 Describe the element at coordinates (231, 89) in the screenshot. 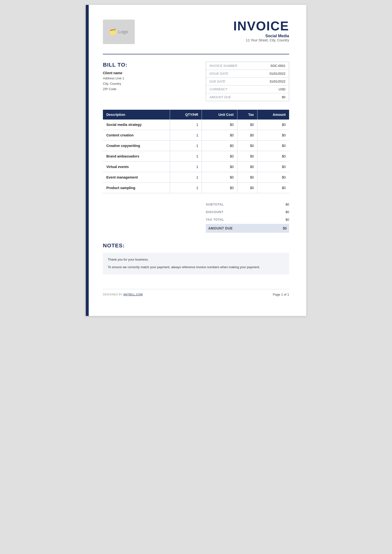

I see `detail-label: CURRENCY` at that location.